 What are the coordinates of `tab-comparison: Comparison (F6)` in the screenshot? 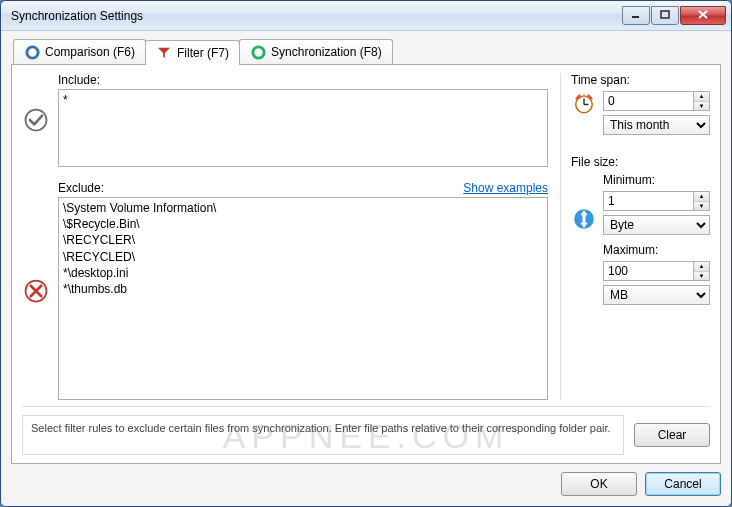 It's located at (80, 52).